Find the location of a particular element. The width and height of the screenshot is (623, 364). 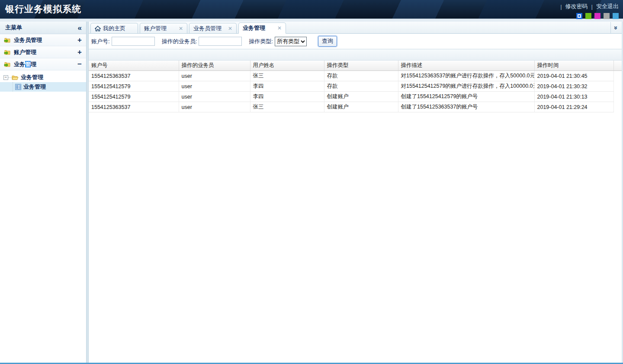

tree-node-leaf-selected: 业务管理 is located at coordinates (43, 87).